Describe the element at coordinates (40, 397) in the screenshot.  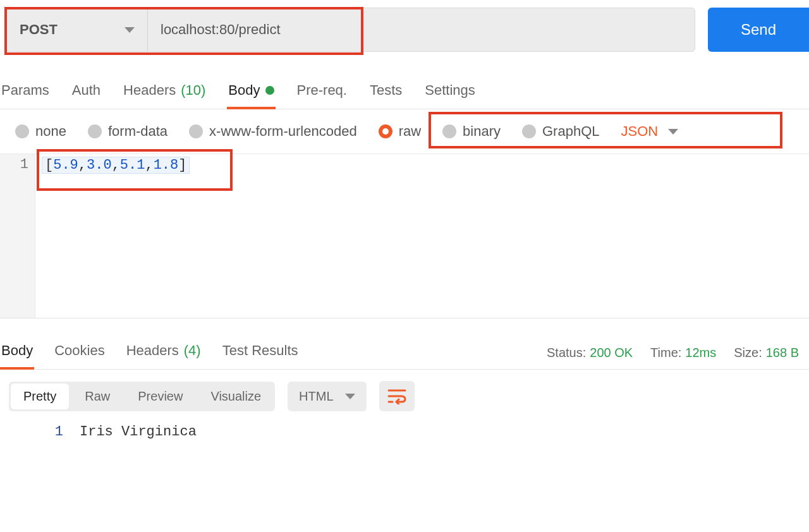
I see `view-pretty: Pretty` at that location.